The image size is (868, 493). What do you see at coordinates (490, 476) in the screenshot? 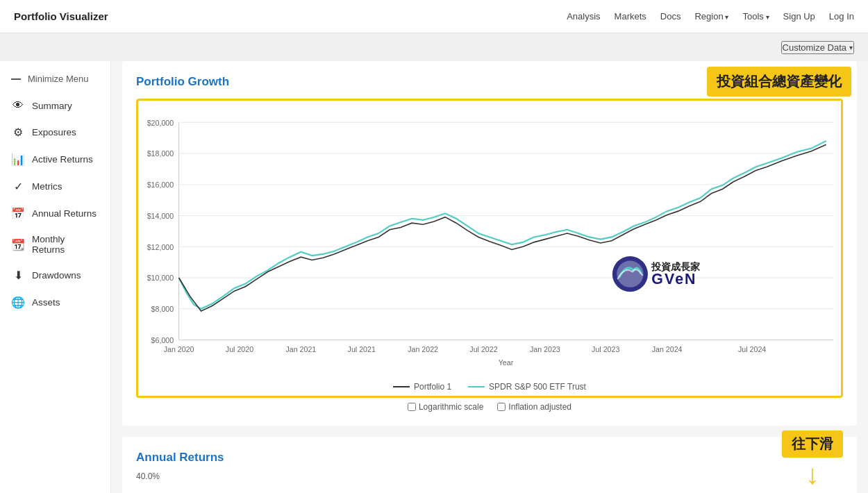
I see `annual-returns-y-start: 40.0%` at bounding box center [490, 476].